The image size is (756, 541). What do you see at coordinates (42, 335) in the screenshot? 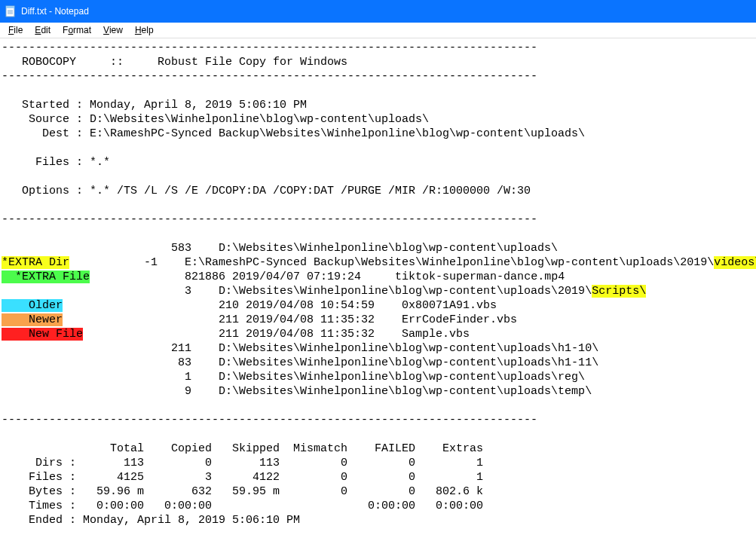
I see `label-new-file: New File` at bounding box center [42, 335].